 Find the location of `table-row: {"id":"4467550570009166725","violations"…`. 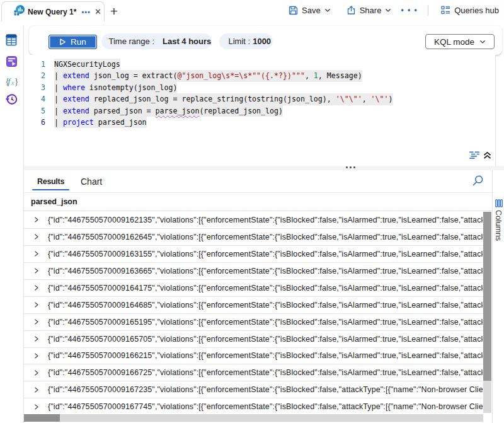

table-row: {"id":"4467550570009166725","violations"… is located at coordinates (253, 373).